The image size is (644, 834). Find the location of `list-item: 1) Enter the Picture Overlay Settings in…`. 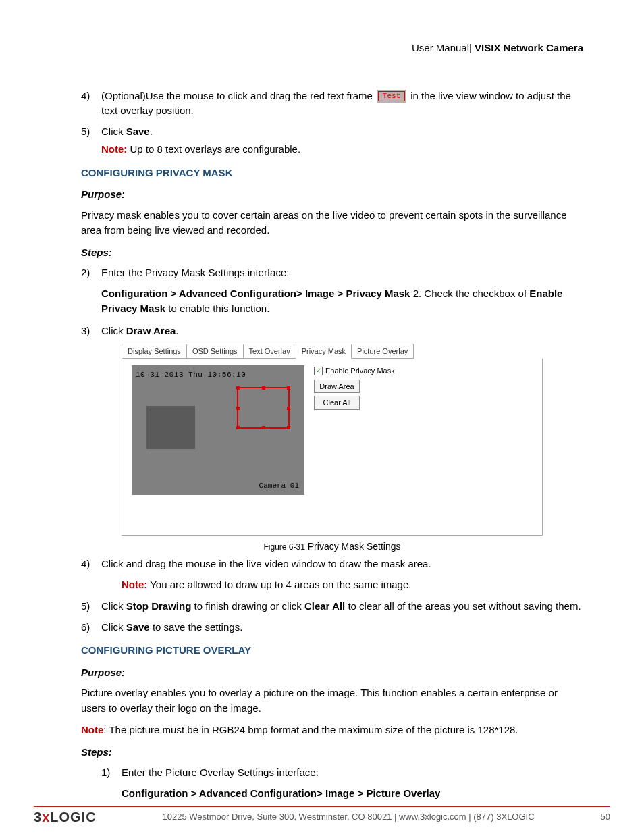

list-item: 1) Enter the Picture Overlay Settings in… is located at coordinates (342, 773).